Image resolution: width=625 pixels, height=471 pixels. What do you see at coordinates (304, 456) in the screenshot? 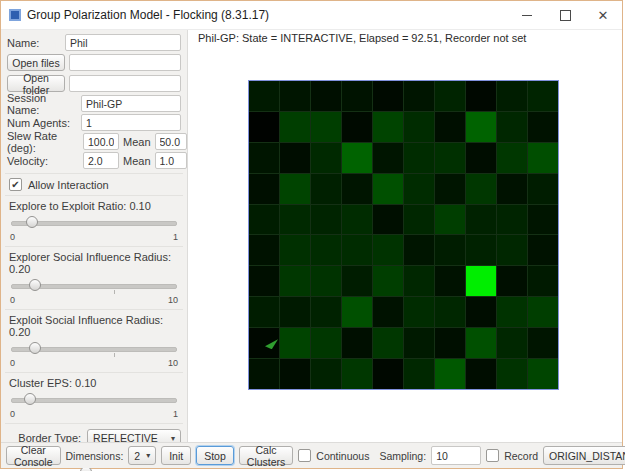
I see `continuous-checkbox` at bounding box center [304, 456].